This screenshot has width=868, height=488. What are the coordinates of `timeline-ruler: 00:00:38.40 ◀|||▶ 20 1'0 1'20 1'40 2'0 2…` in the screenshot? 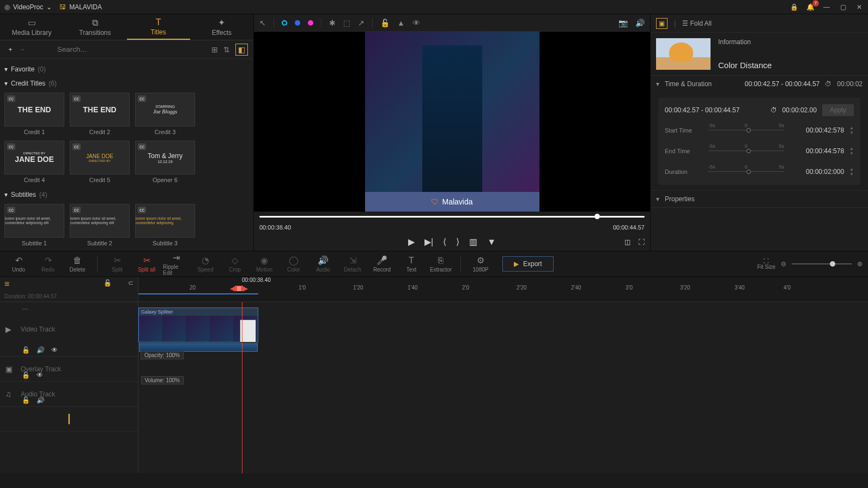 It's located at (503, 289).